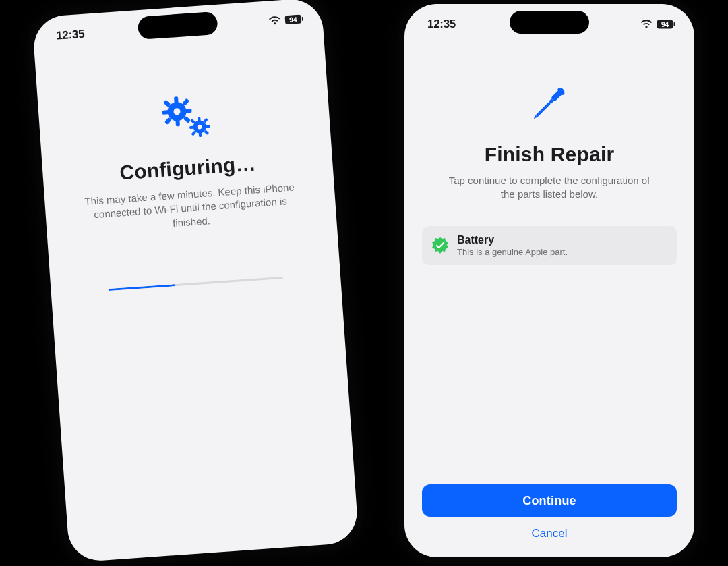 The image size is (728, 566). I want to click on continue-button: Continue, so click(549, 501).